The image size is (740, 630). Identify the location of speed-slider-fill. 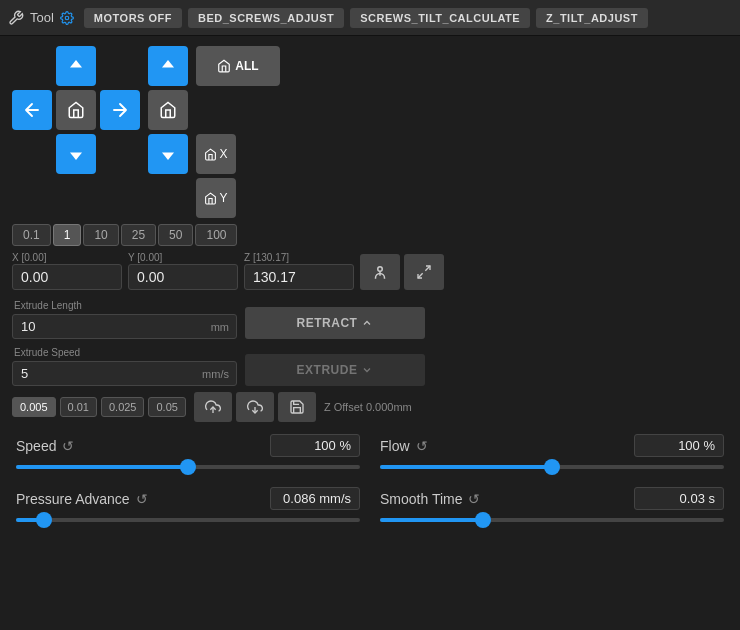
(102, 467).